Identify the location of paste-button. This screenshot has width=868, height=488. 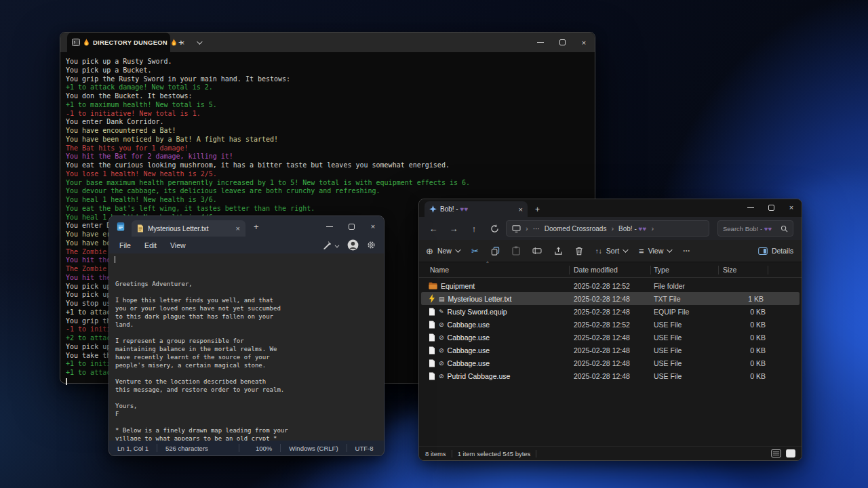
(516, 251).